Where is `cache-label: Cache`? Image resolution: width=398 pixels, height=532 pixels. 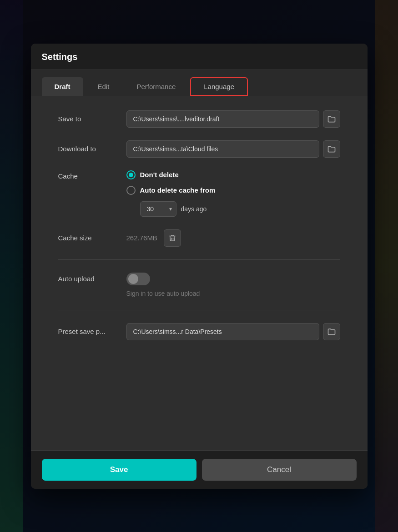
cache-label: Cache is located at coordinates (92, 175).